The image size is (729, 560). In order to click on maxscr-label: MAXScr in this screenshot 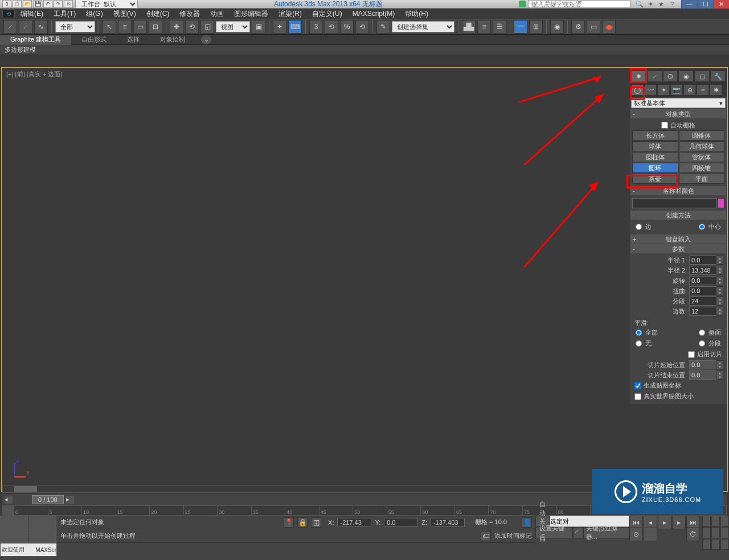, I will do `click(46, 550)`.